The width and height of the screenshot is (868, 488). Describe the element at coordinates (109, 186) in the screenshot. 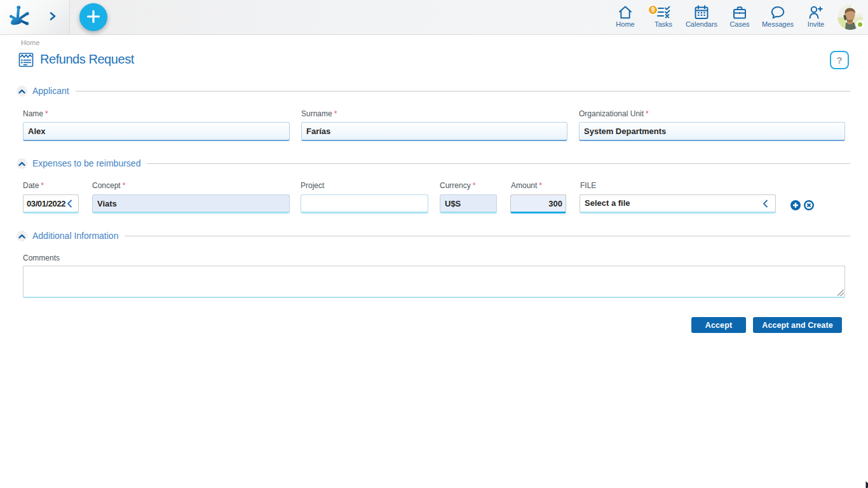

I see `concept-label: Concept*` at that location.